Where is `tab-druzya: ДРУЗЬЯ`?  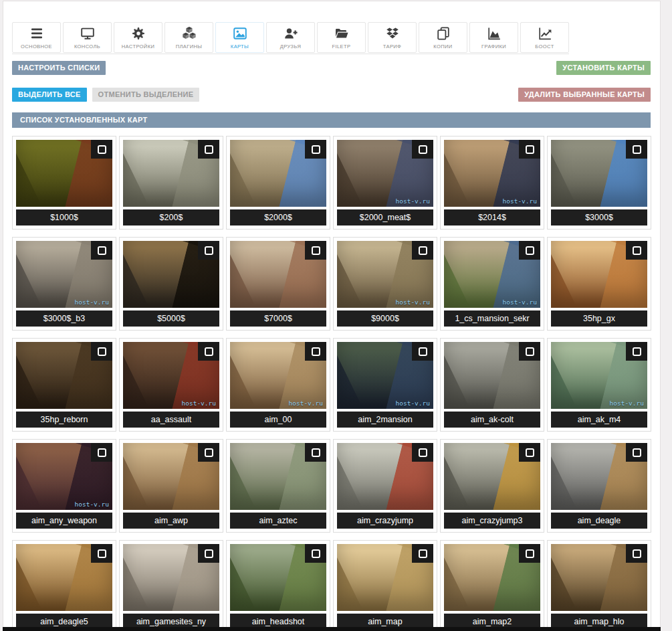
tab-druzya: ДРУЗЬЯ is located at coordinates (290, 37).